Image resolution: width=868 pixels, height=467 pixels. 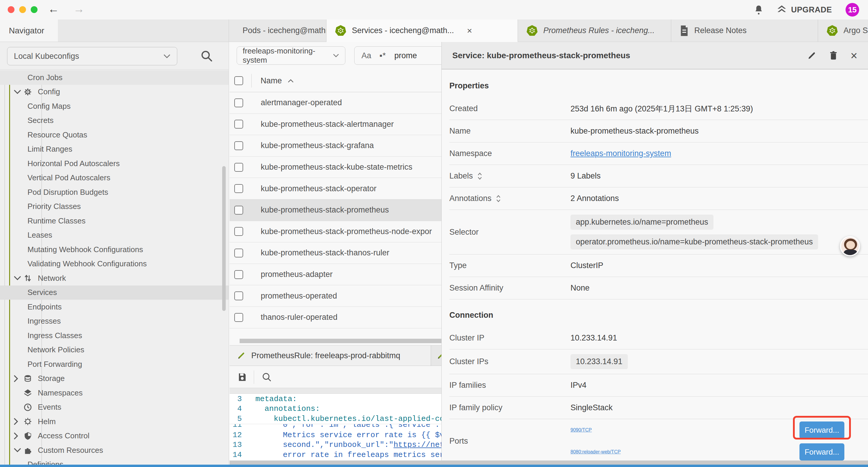 What do you see at coordinates (115, 78) in the screenshot?
I see `sidebar-item-cron-jobs: Cron Jobs` at bounding box center [115, 78].